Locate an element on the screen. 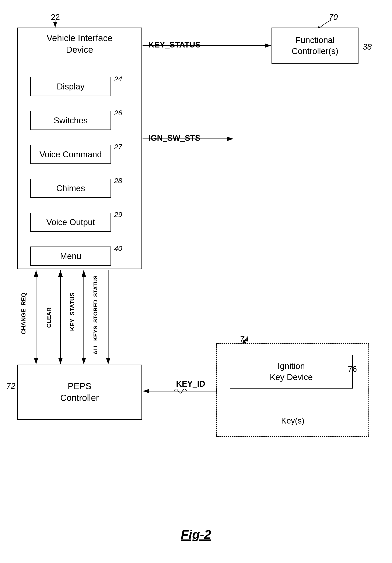 This screenshot has height=563, width=392. ref-29: 29 is located at coordinates (118, 215).